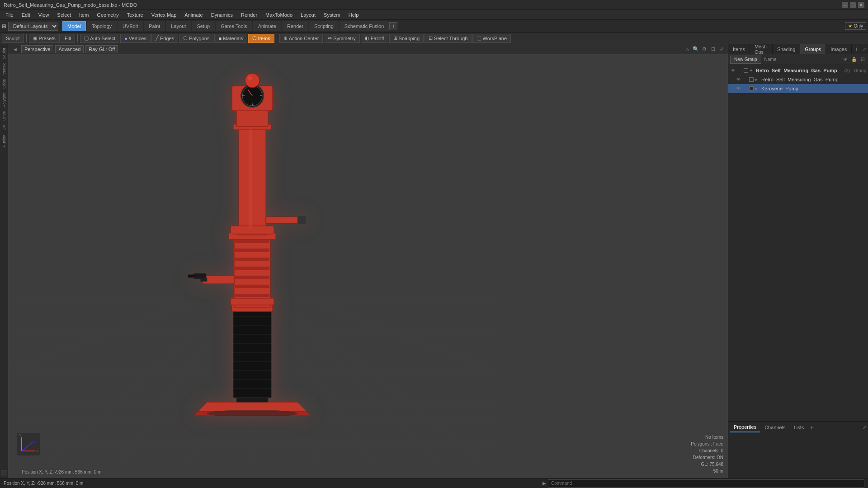 The width and height of the screenshot is (868, 488). I want to click on workplane-button: ⬚ WorkPlane, so click(492, 38).